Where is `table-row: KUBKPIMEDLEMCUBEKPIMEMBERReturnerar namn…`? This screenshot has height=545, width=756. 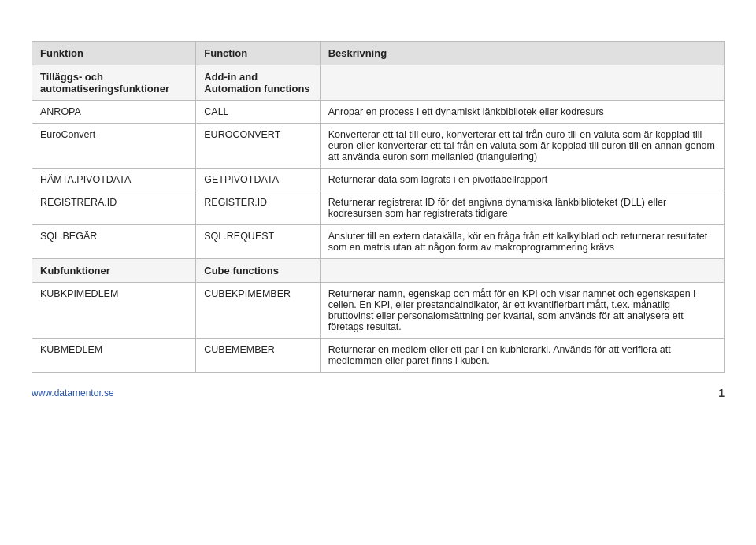
table-row: KUBKPIMEDLEMCUBEKPIMEMBERReturnerar namn… is located at coordinates (378, 310).